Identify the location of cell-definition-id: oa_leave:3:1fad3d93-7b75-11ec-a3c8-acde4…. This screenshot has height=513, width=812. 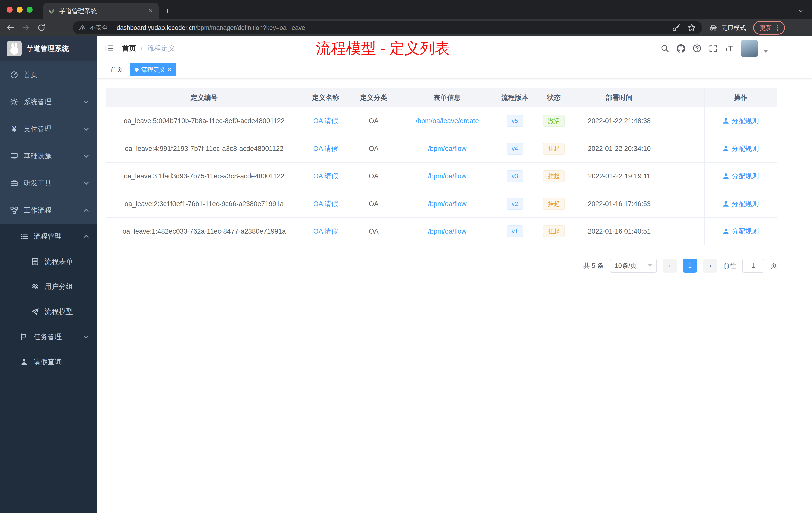
(204, 176).